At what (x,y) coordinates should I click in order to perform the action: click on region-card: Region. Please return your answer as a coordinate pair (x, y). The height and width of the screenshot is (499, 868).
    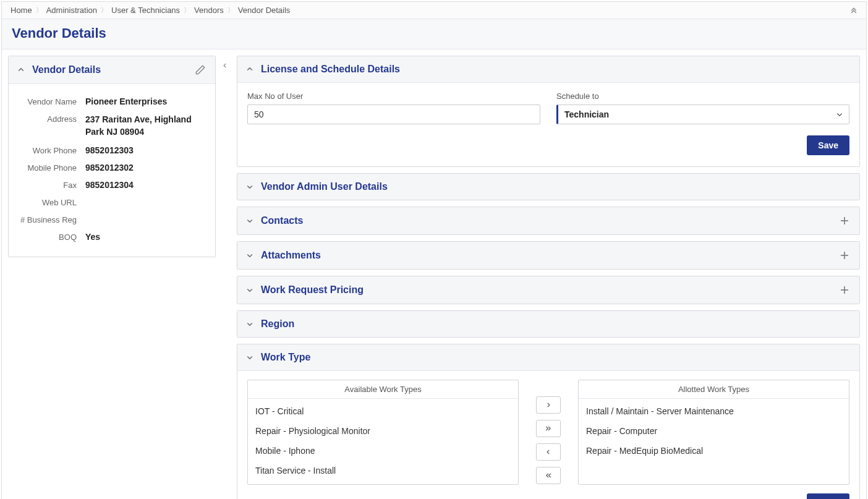
    Looking at the image, I should click on (548, 324).